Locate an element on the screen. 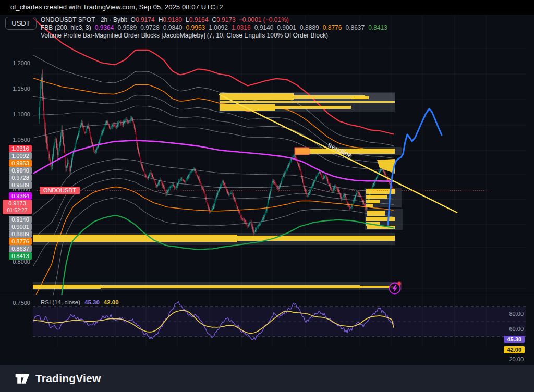 The image size is (534, 392). price-band-badge: 0.8413 is located at coordinates (20, 256).